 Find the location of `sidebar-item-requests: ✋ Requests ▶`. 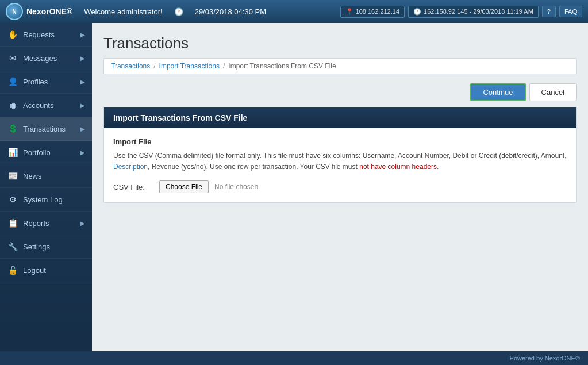

sidebar-item-requests: ✋ Requests ▶ is located at coordinates (46, 34).